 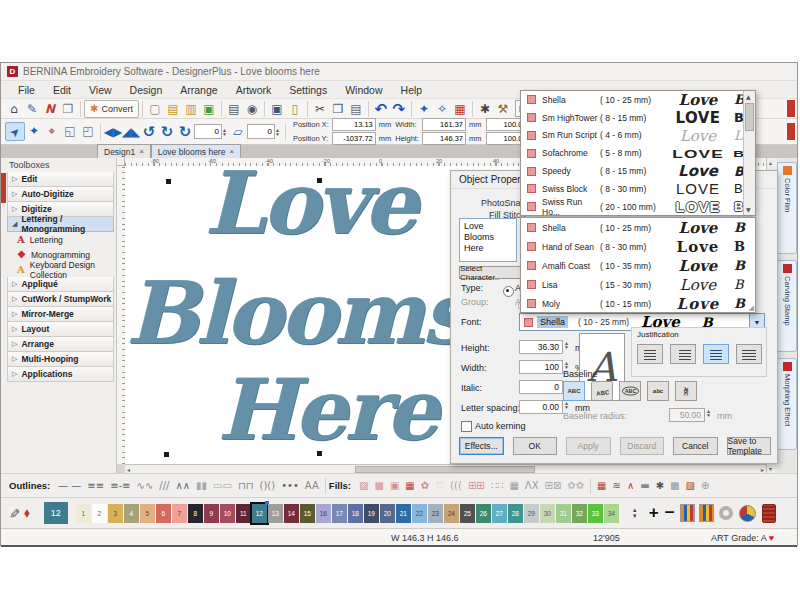 I want to click on font-option: Moly ( 10 - 15 mm) Love B, so click(x=638, y=304).